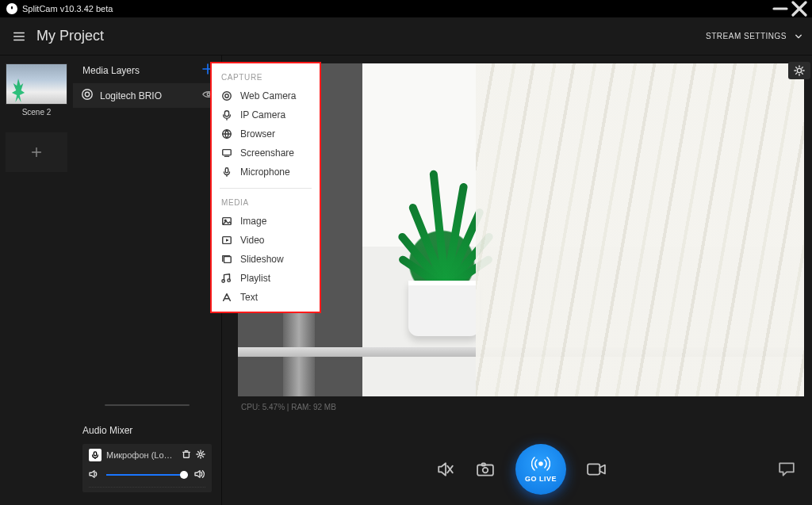  Describe the element at coordinates (147, 468) in the screenshot. I see `audio-channel: Микрофон (Logitech...` at that location.